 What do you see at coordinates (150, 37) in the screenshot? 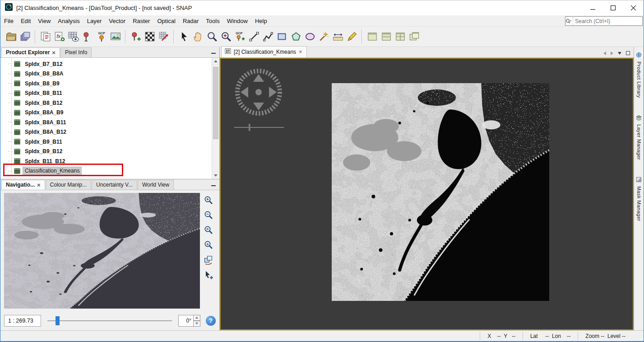
I see `checker-icon` at bounding box center [150, 37].